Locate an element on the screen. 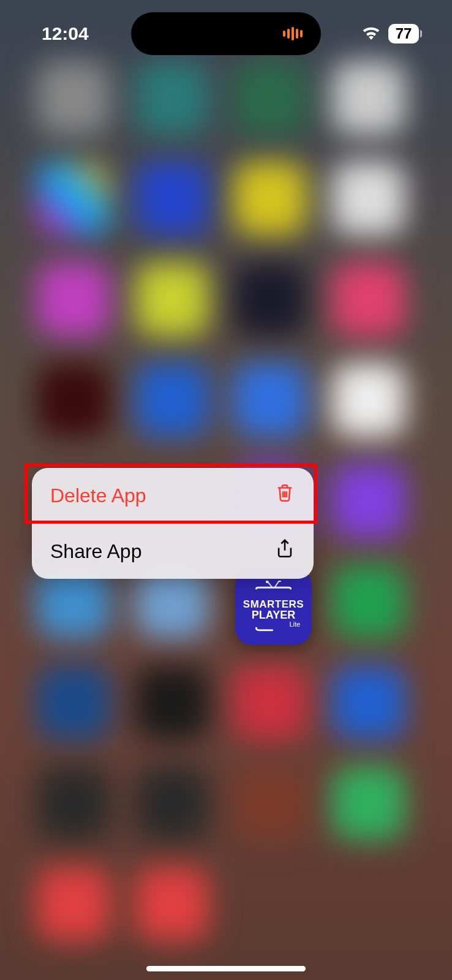 The image size is (452, 980). focused-app-icon: SMARTERS PLAYER Lite is located at coordinates (273, 606).